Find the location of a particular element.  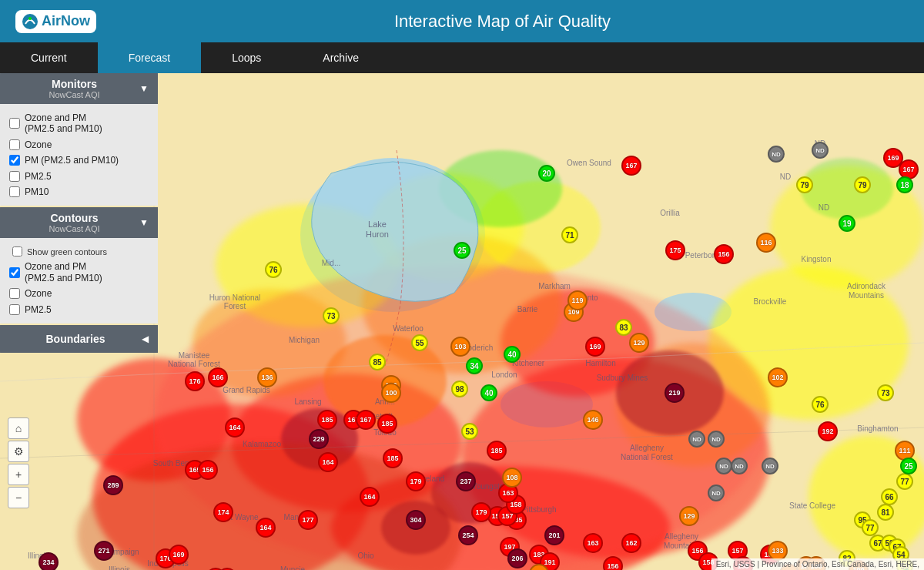

aqi-marker: 289 is located at coordinates (113, 485).